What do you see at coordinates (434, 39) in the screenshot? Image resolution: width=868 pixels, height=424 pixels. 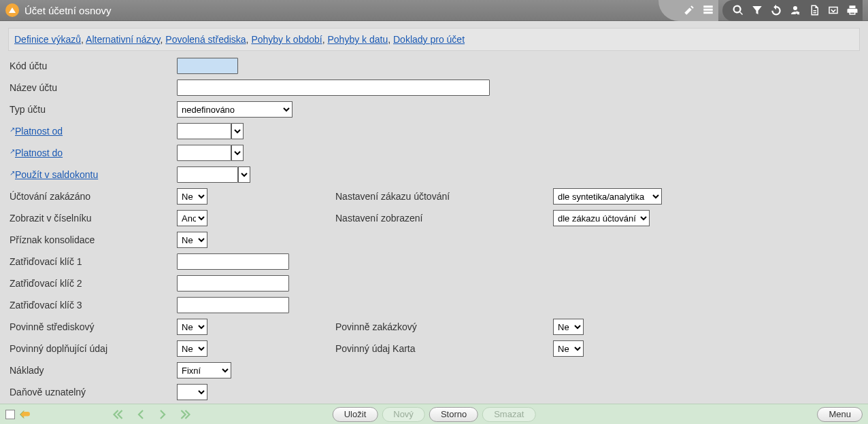 I see `link-row: Definice výkazů, Alternativní názvy, Pov…` at bounding box center [434, 39].